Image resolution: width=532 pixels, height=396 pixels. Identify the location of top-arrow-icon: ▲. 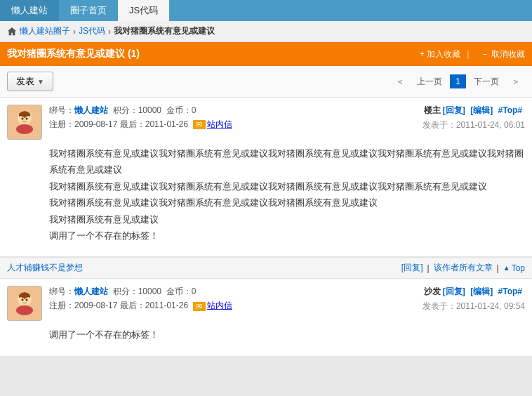
(507, 268).